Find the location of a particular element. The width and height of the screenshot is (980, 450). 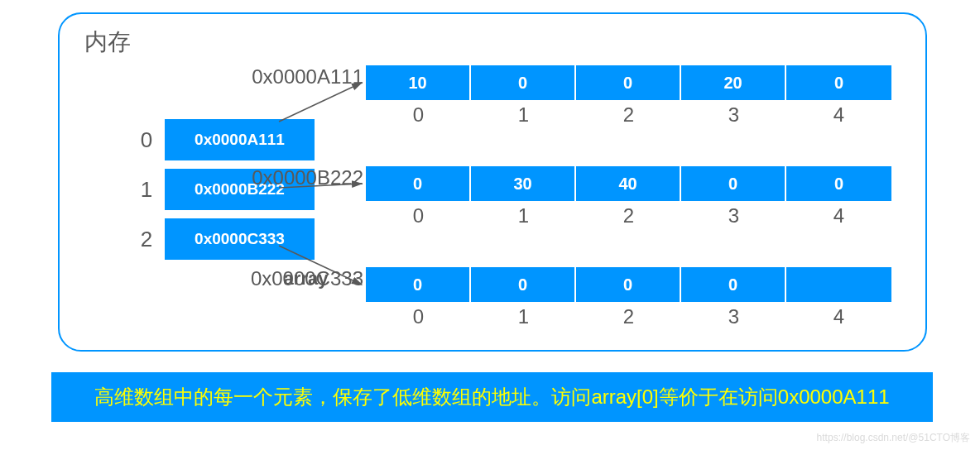

pointer-row: 0 0x0000A111 is located at coordinates (223, 140).